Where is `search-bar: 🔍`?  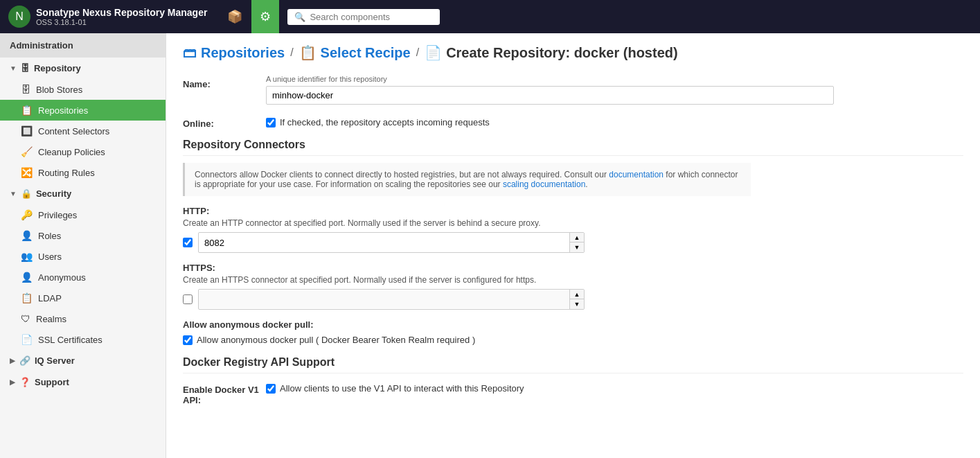
search-bar: 🔍 is located at coordinates (364, 17).